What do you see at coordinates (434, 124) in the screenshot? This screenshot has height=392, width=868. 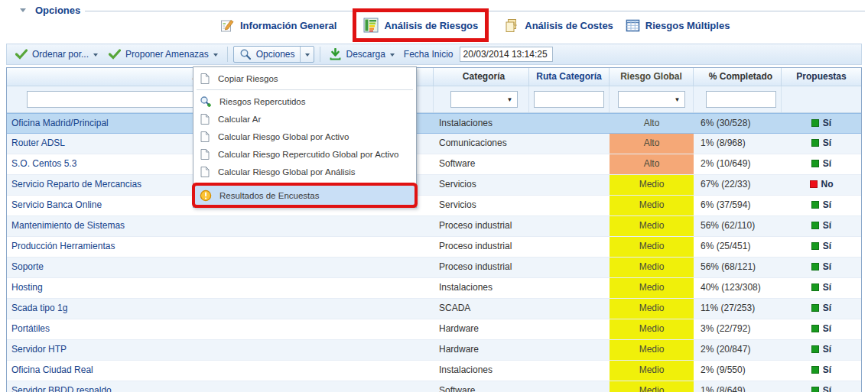 I see `table-row: Oficina Madrid/PrincipalInstalacionesAlt…` at bounding box center [434, 124].